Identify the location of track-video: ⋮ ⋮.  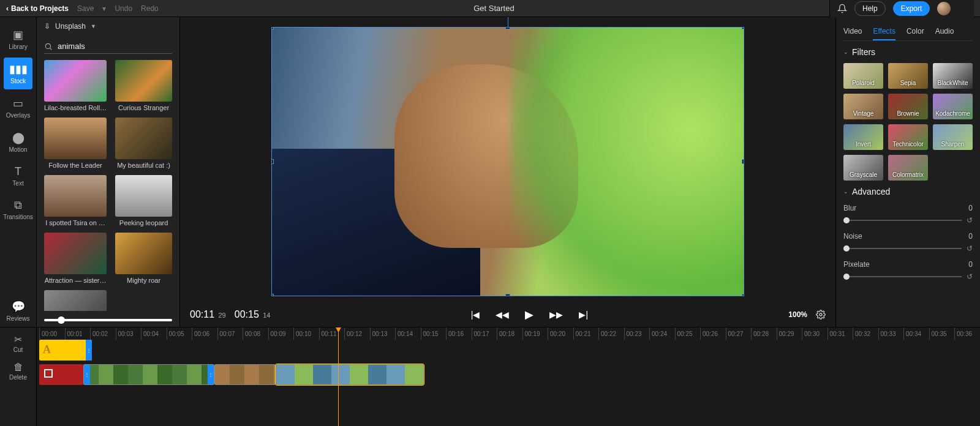
(508, 375).